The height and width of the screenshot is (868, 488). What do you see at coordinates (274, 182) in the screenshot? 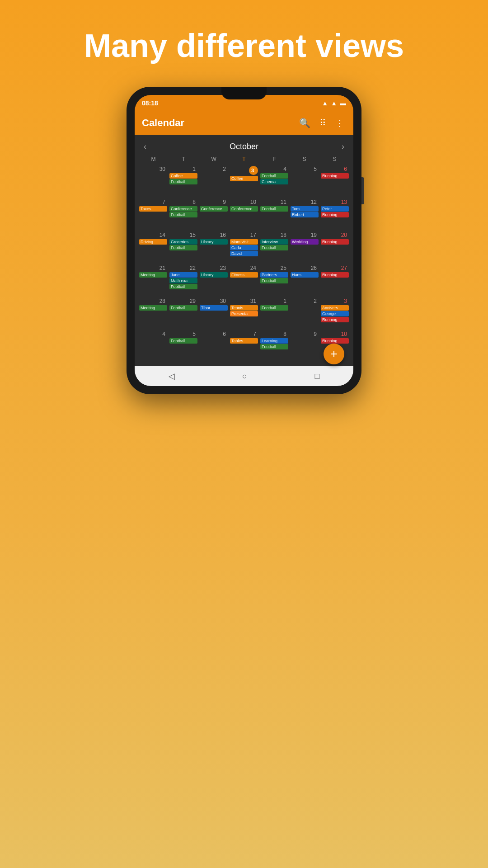
I see `event-cinema: Cinema` at bounding box center [274, 182].